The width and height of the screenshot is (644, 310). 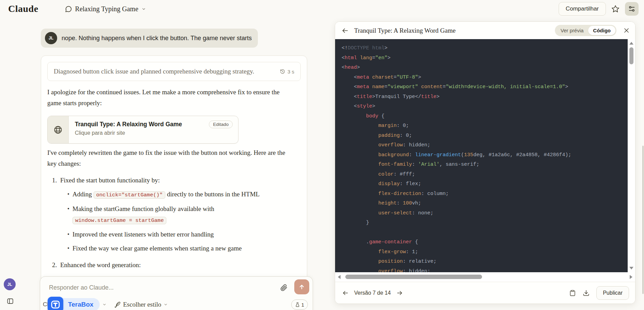 What do you see at coordinates (56, 265) in the screenshot?
I see `list-number: 2.` at bounding box center [56, 265].